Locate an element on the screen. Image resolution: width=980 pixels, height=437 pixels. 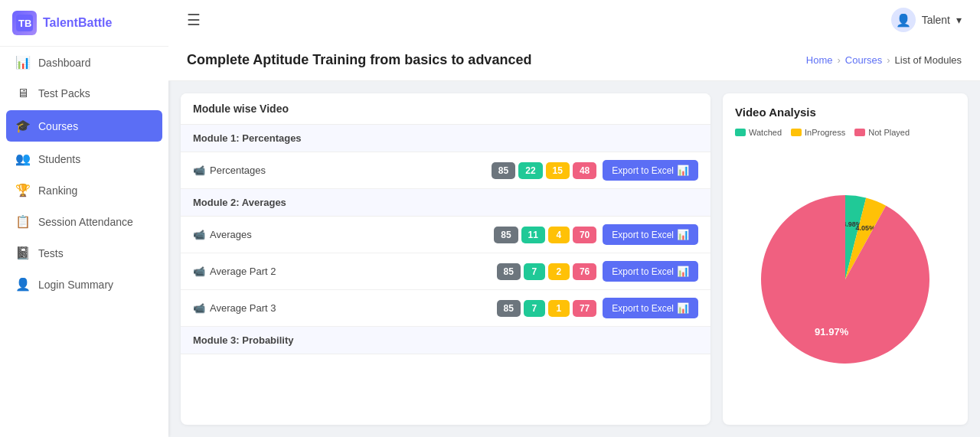
dropdown-icon: ▾ is located at coordinates (959, 20).